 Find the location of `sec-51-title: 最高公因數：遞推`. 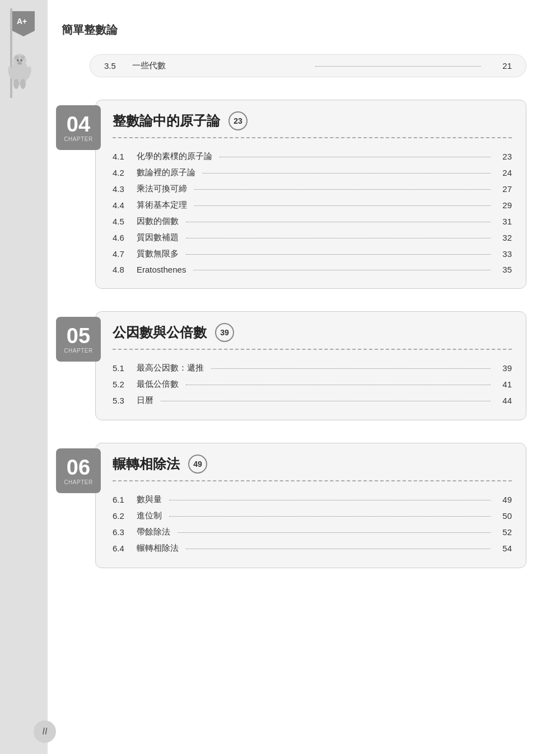

sec-51-title: 最高公因數：遞推 is located at coordinates (170, 368).